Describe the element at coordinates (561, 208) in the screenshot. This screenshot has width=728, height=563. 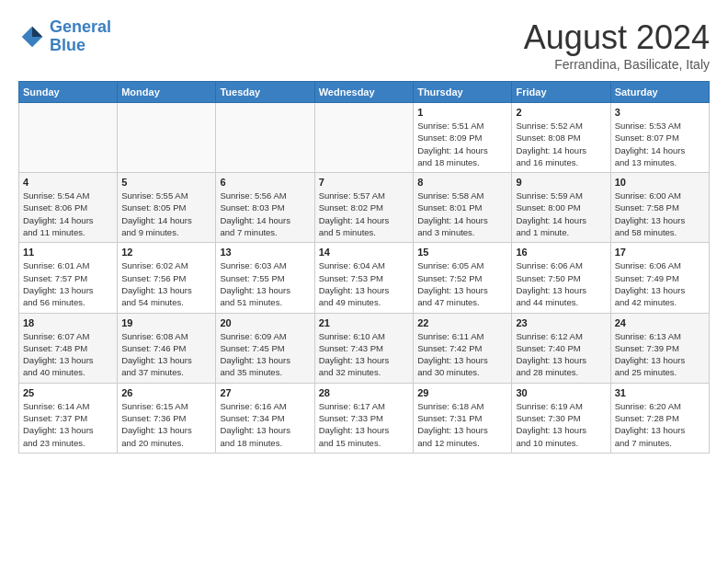
I see `calendar-cell: 9Sunrise: 5:59 AM Sunset: 8:00 PM Daylig…` at that location.